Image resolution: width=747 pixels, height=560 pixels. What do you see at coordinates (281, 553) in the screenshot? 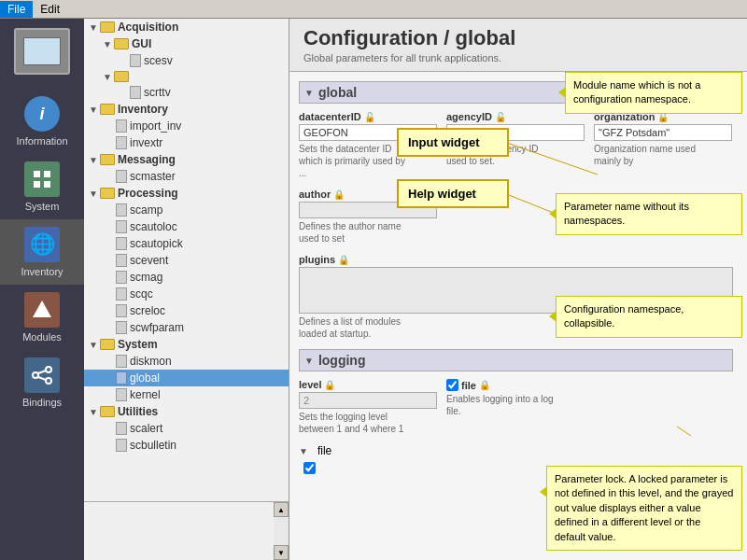
I see `scroll-down-btn: ▼` at bounding box center [281, 553].